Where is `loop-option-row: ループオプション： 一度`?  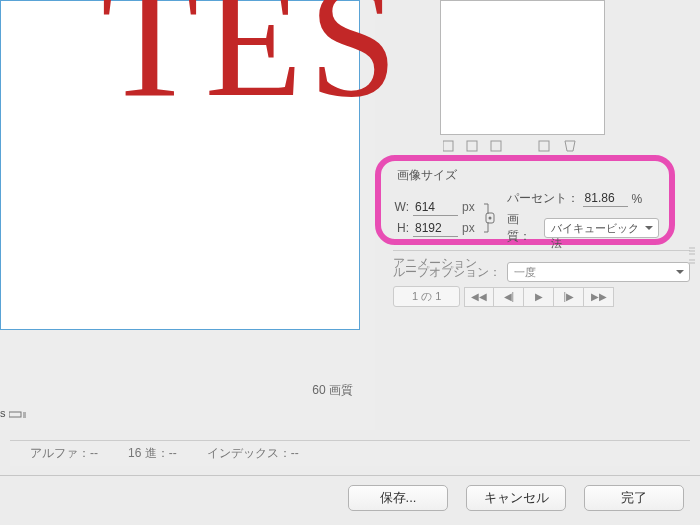 loop-option-row: ループオプション： 一度 is located at coordinates (542, 272).